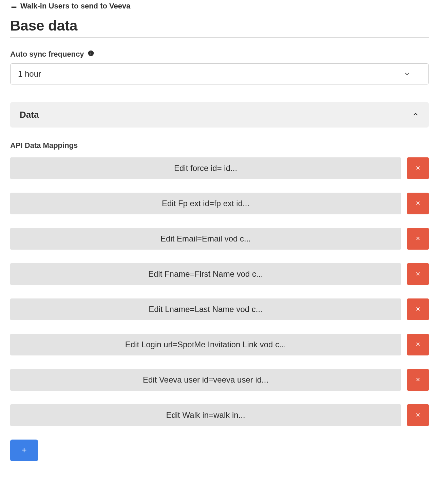  I want to click on breadcrumb: Walk-in Users to send to Veeva, so click(220, 5).